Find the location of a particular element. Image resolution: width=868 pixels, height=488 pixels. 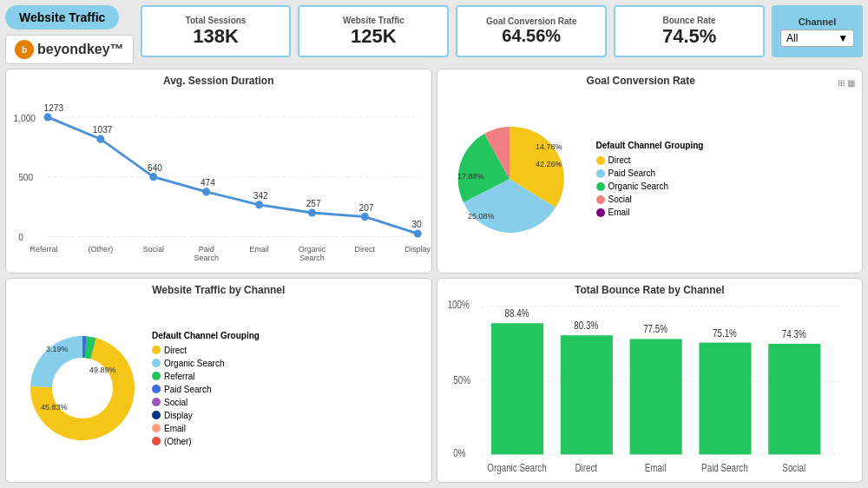

line-chart-svg: 1,000 500 0 is located at coordinates (234, 177).